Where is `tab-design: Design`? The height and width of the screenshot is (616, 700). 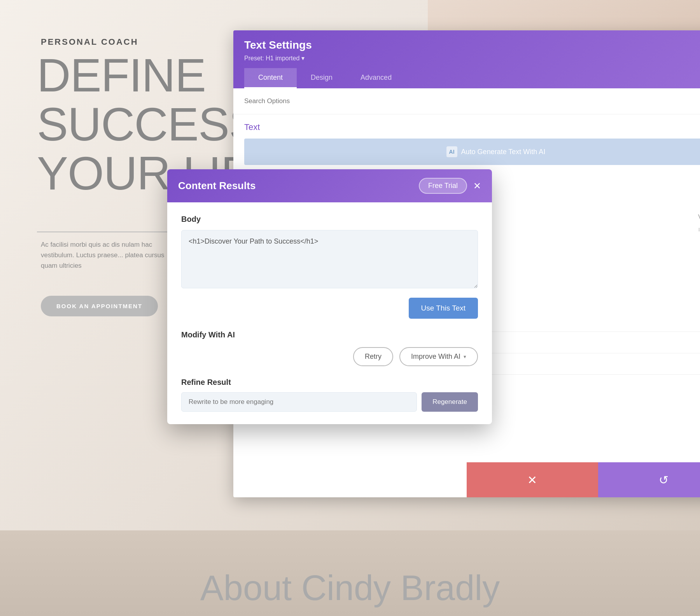 tab-design: Design is located at coordinates (322, 78).